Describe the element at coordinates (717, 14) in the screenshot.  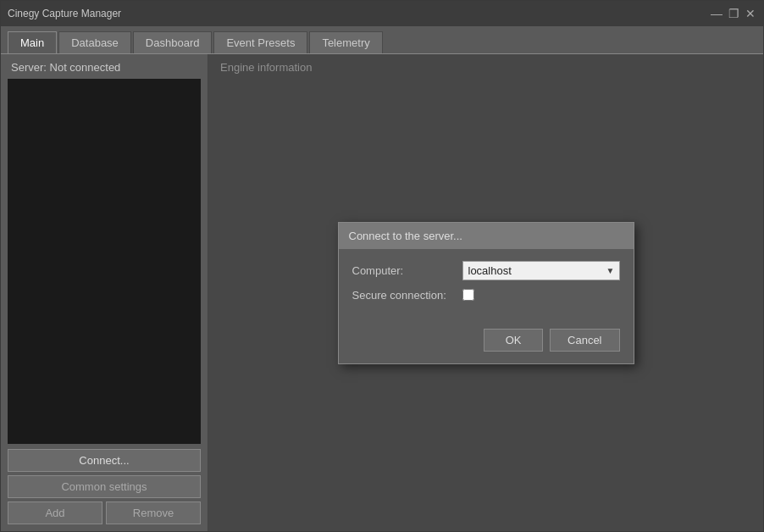
I see `minimize-button: —` at that location.